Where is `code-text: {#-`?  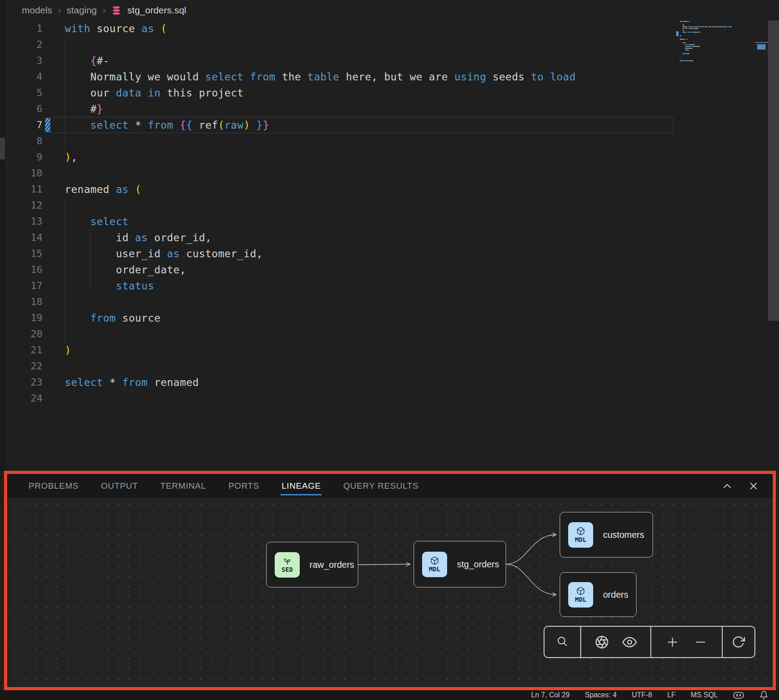
code-text: {#- is located at coordinates (87, 61).